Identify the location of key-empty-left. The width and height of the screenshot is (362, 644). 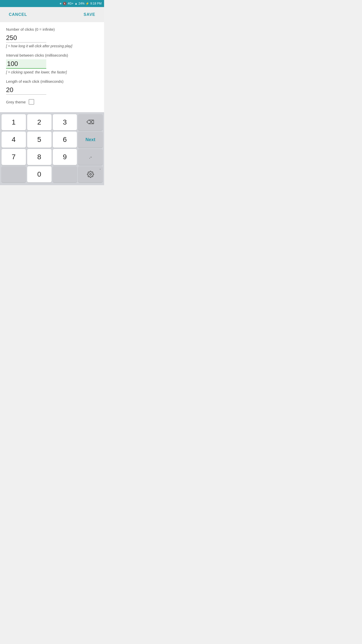
(14, 174).